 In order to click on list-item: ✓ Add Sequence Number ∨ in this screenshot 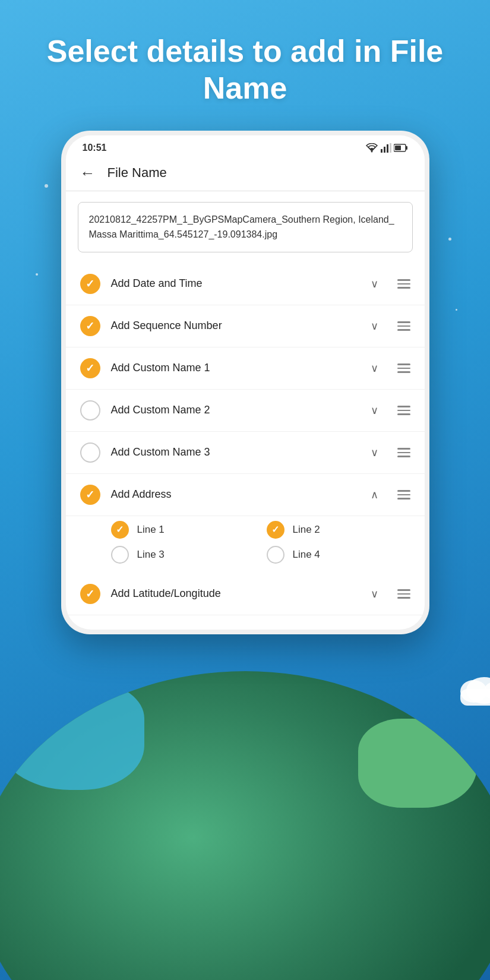, I will do `click(245, 327)`.